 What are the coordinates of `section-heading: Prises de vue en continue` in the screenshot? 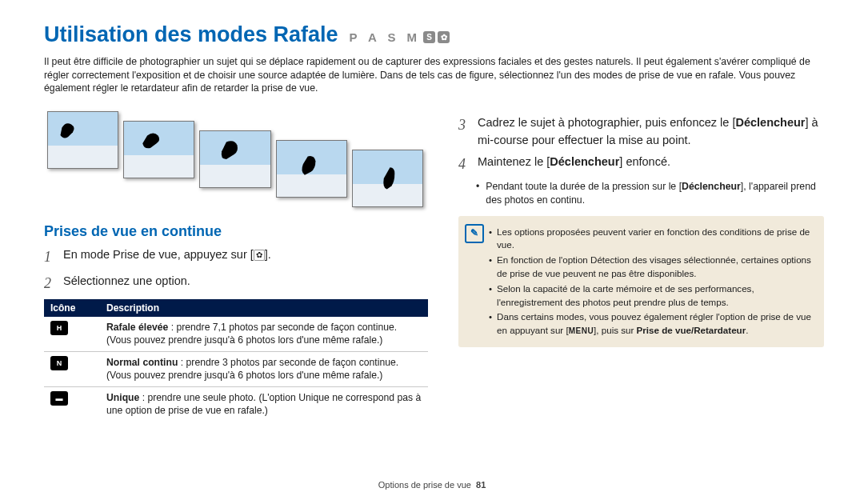 It's located at (236, 232).